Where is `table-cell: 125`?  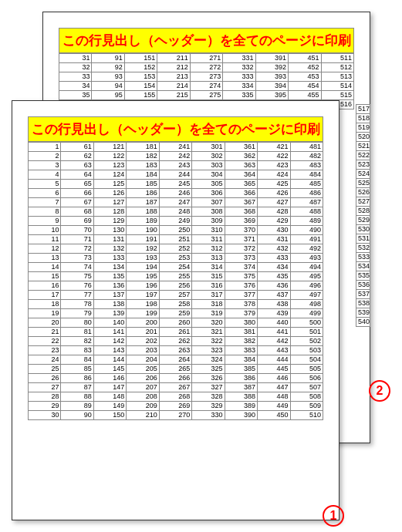
table-cell: 125 is located at coordinates (110, 184).